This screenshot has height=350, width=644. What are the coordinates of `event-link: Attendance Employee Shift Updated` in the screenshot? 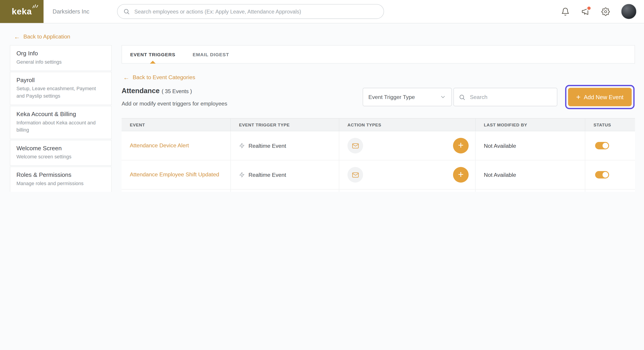 It's located at (174, 175).